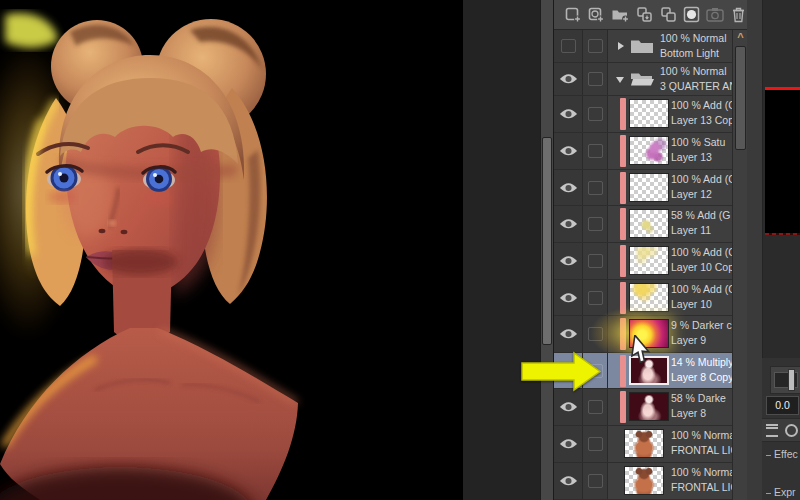 The width and height of the screenshot is (800, 500). Describe the element at coordinates (644, 408) in the screenshot. I see `layer-row: 58 % DarkeLayer 8` at that location.